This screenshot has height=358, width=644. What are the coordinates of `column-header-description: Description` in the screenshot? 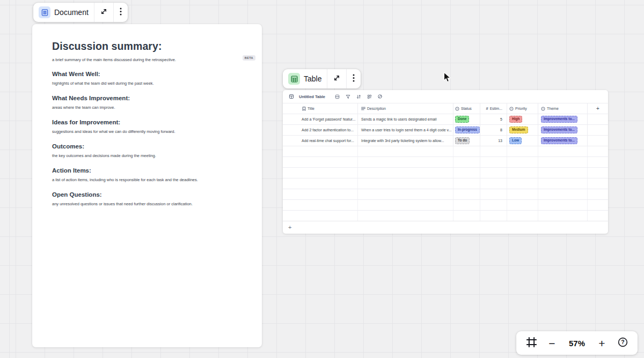 It's located at (406, 108).